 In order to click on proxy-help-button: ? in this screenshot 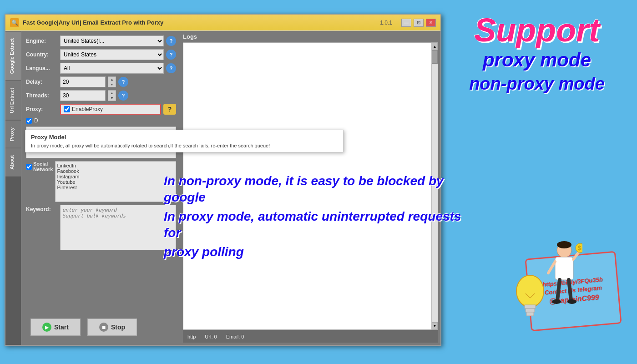, I will do `click(170, 109)`.